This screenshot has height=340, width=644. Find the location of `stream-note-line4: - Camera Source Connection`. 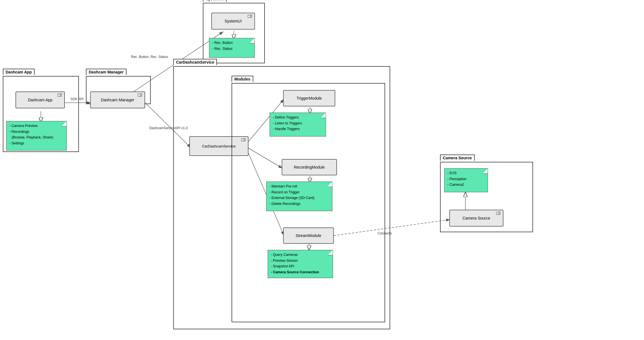

stream-note-line4: - Camera Source Connection is located at coordinates (300, 272).